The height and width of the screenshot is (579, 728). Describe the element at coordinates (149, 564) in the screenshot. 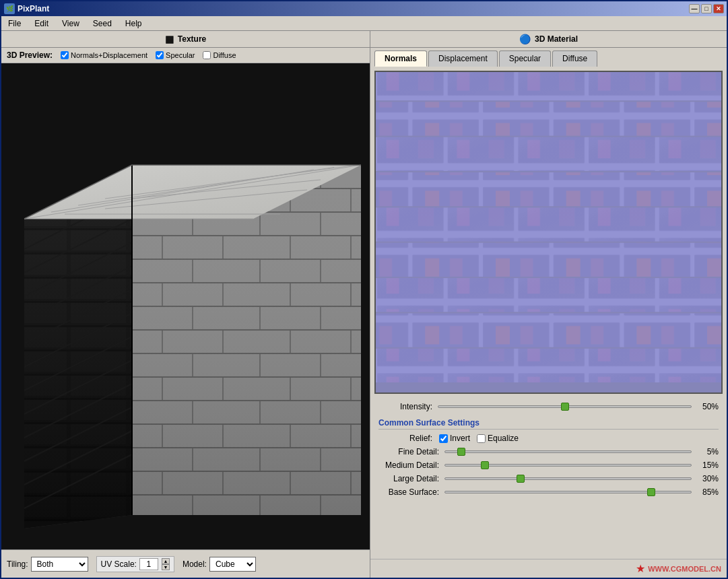

I see `uvscale-input` at that location.